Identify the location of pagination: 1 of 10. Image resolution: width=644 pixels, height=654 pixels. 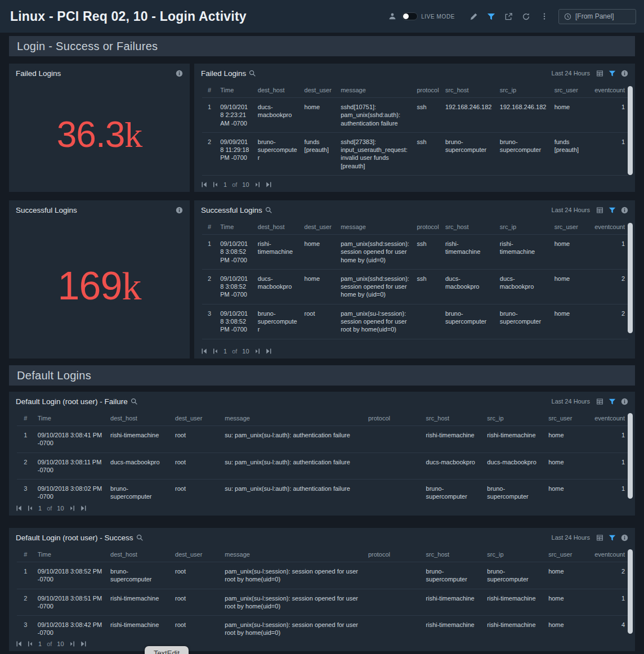
(322, 508).